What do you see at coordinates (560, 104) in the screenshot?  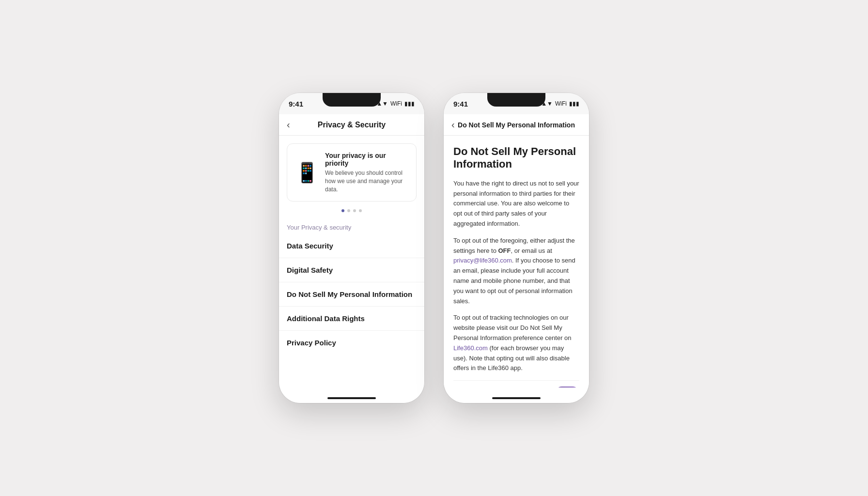 I see `status-icons-2: ▲▼ WiFi ▮▮▮` at bounding box center [560, 104].